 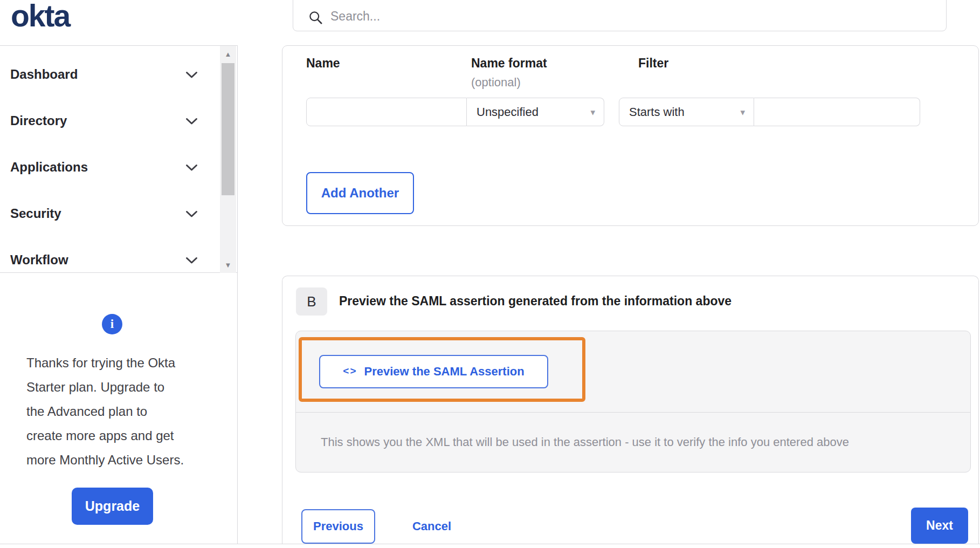 I want to click on attribute-name-input, so click(x=387, y=112).